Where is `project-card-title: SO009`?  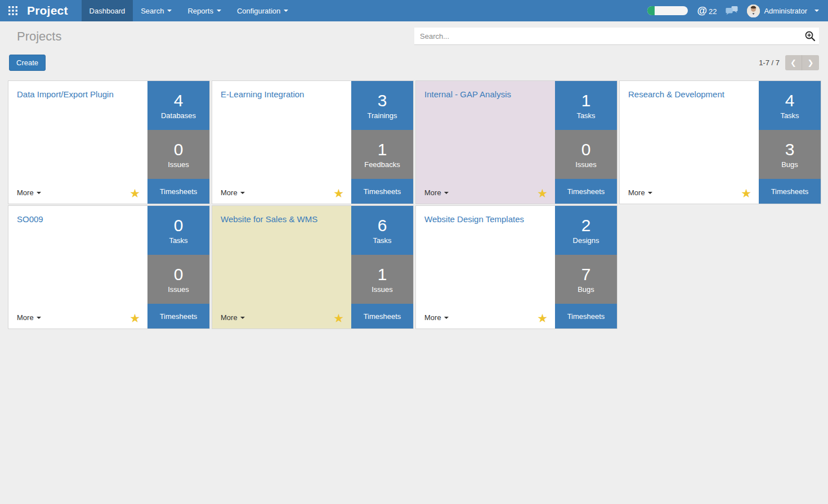 project-card-title: SO009 is located at coordinates (30, 219).